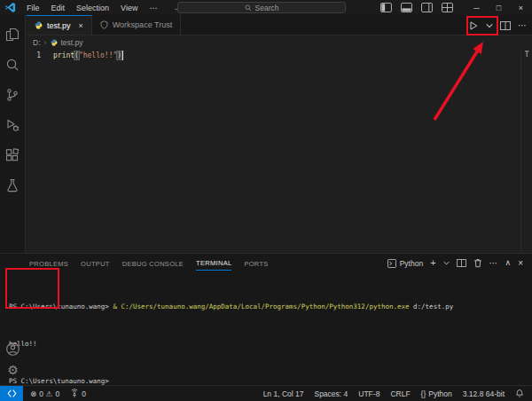 The image size is (532, 401). Describe the element at coordinates (461, 263) in the screenshot. I see `split-terminal-icon` at that location.